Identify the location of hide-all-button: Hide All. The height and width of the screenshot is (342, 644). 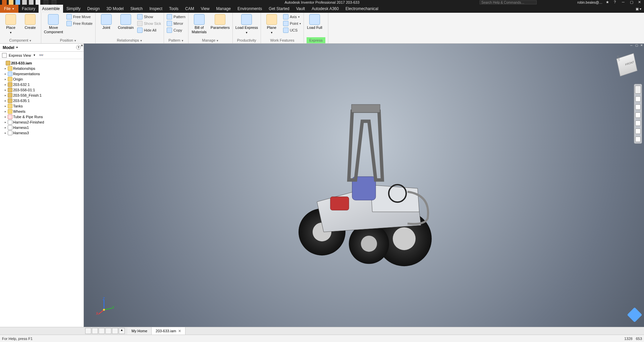
(149, 30).